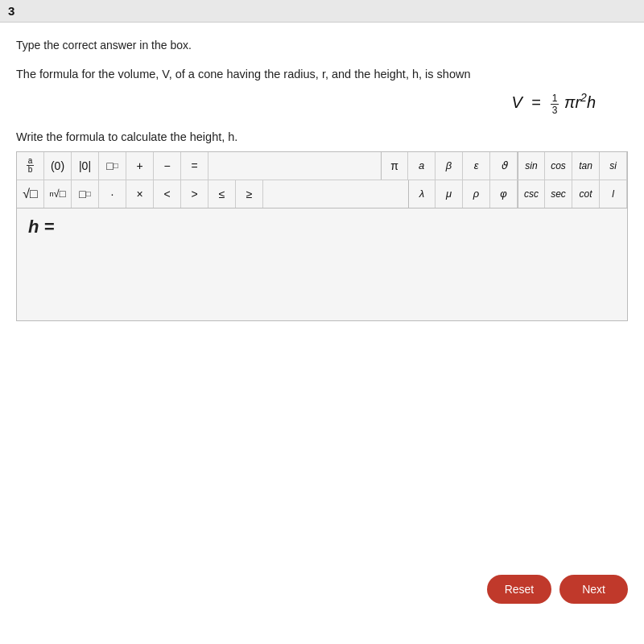 The image size is (644, 644). I want to click on bottom-buttons: Reset Next, so click(557, 589).